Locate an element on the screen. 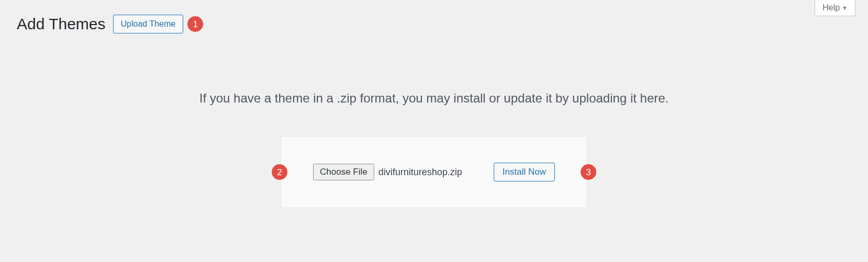 The width and height of the screenshot is (868, 262). install-now-button: Install Now is located at coordinates (525, 172).